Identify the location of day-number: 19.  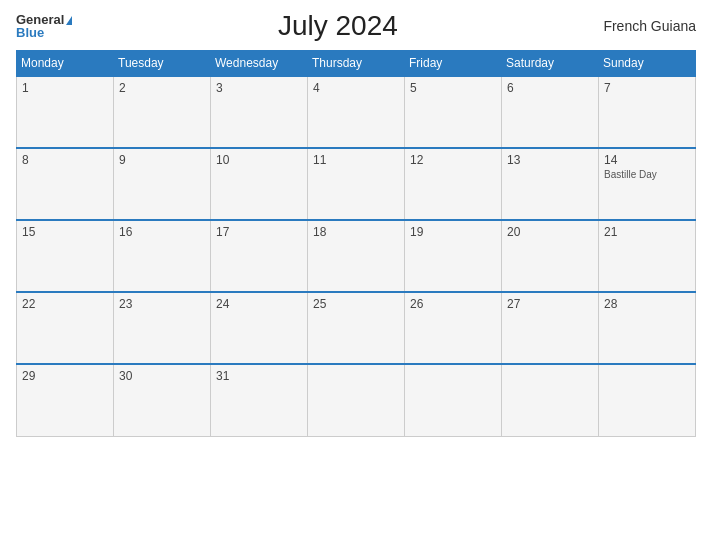
(453, 232).